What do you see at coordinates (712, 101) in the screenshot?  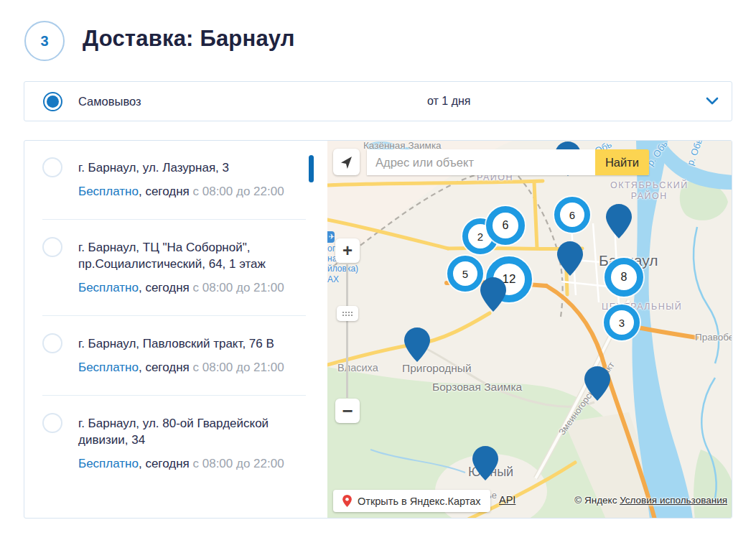 I see `chevron-down-icon` at bounding box center [712, 101].